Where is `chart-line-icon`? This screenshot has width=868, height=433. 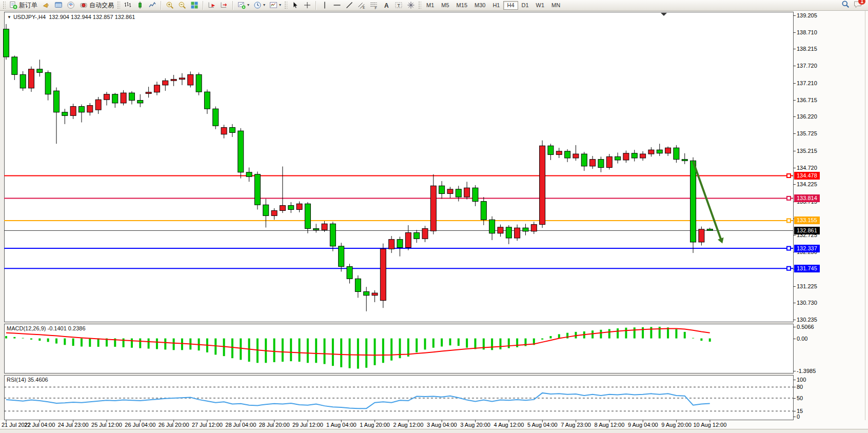 chart-line-icon is located at coordinates (152, 5).